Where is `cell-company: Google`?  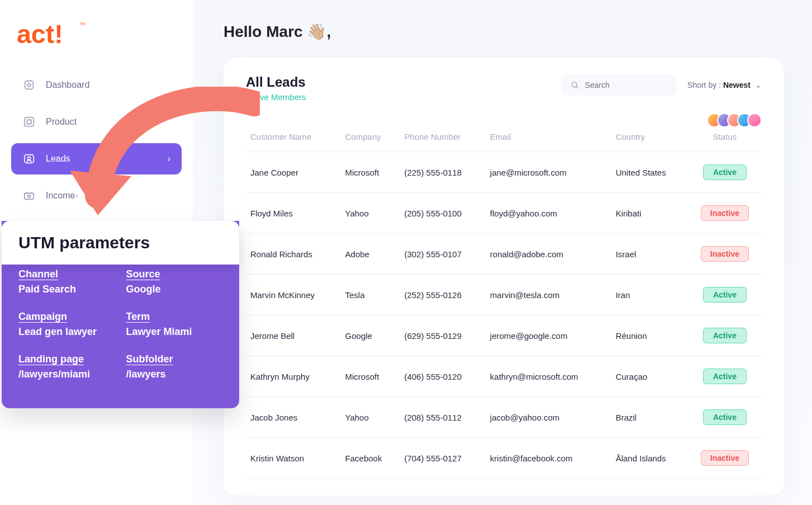
cell-company: Google is located at coordinates (371, 336).